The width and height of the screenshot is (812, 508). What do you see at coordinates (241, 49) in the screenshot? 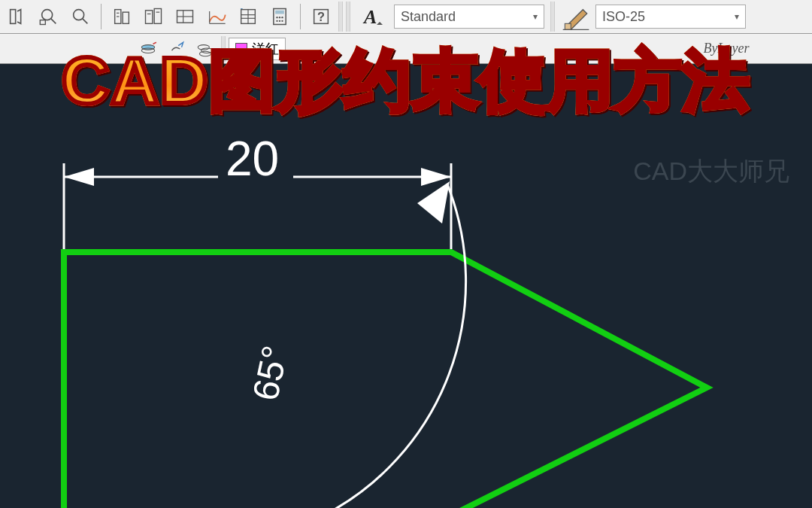
I see `magenta-swatch` at bounding box center [241, 49].